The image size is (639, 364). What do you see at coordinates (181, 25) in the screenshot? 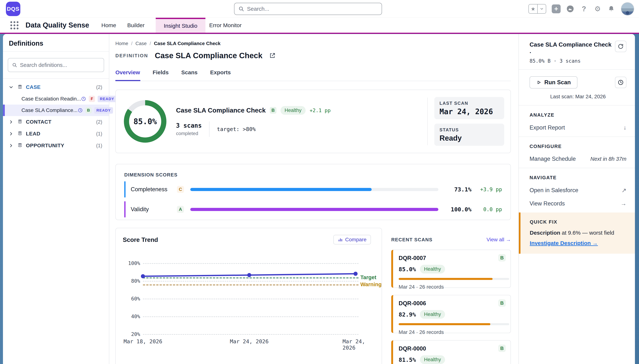
I see `nav-item-insight-studio: Insight Studio` at bounding box center [181, 25].